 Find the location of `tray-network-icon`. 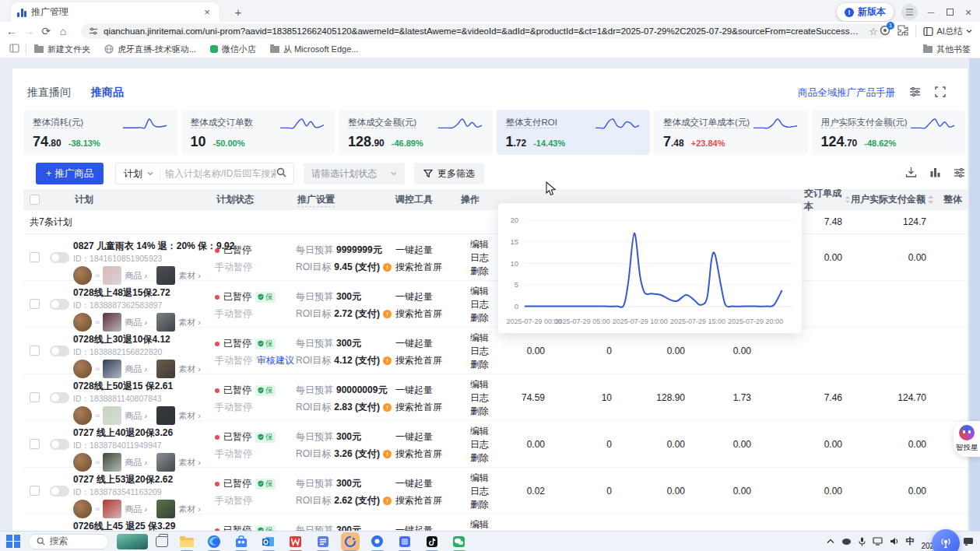

tray-network-icon is located at coordinates (878, 542).